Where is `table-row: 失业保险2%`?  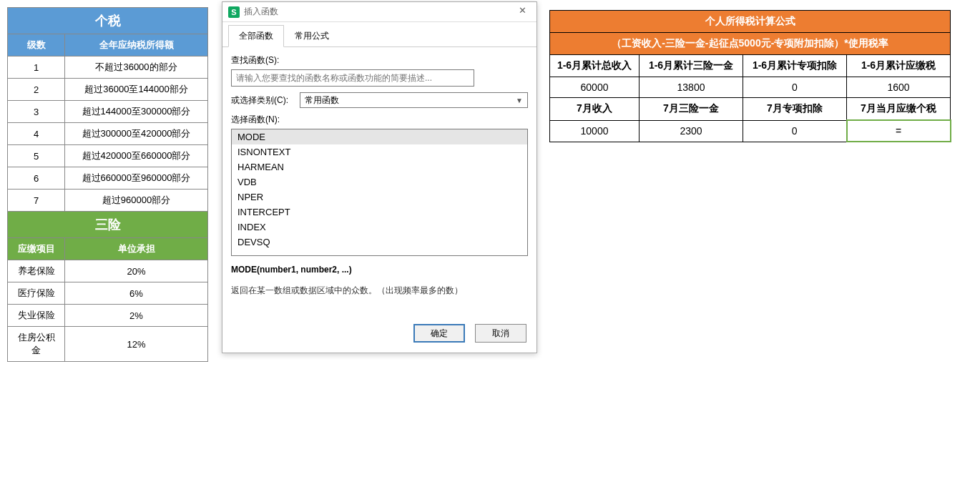 table-row: 失业保险2% is located at coordinates (108, 316).